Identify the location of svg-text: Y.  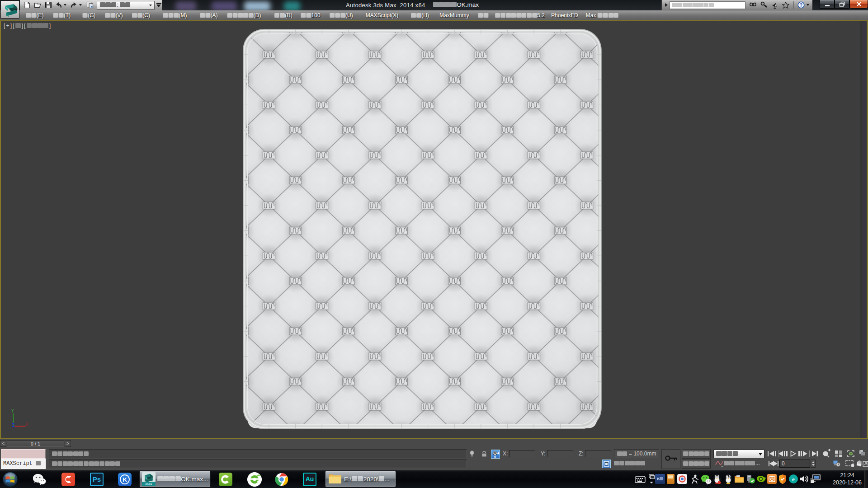
(13, 411).